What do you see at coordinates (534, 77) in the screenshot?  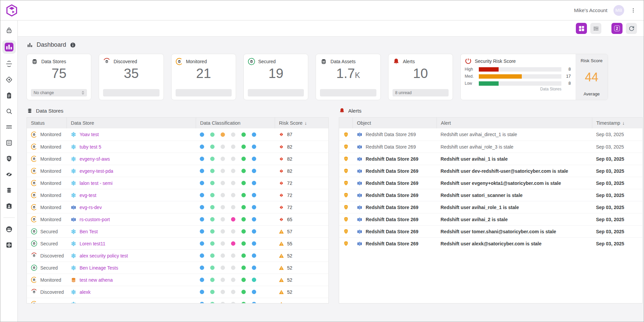 I see `security-risk-score-panel: Security Risk Score High 8` at bounding box center [534, 77].